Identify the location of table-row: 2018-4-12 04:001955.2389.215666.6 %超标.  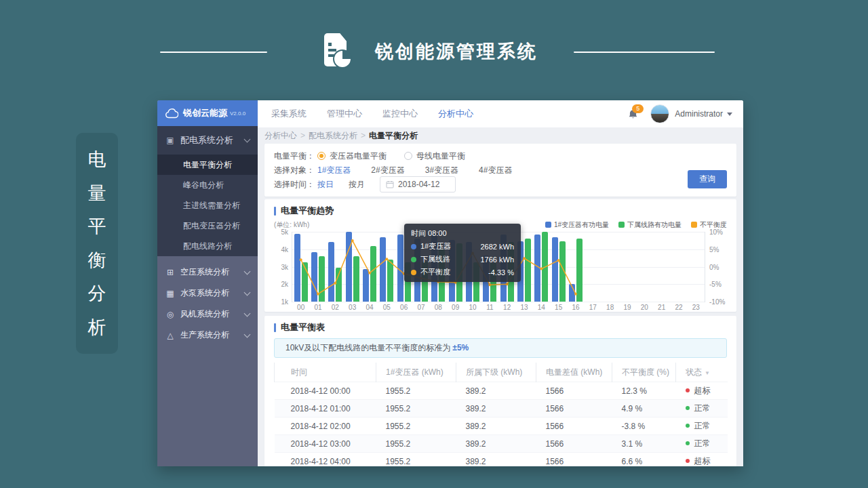
(501, 460).